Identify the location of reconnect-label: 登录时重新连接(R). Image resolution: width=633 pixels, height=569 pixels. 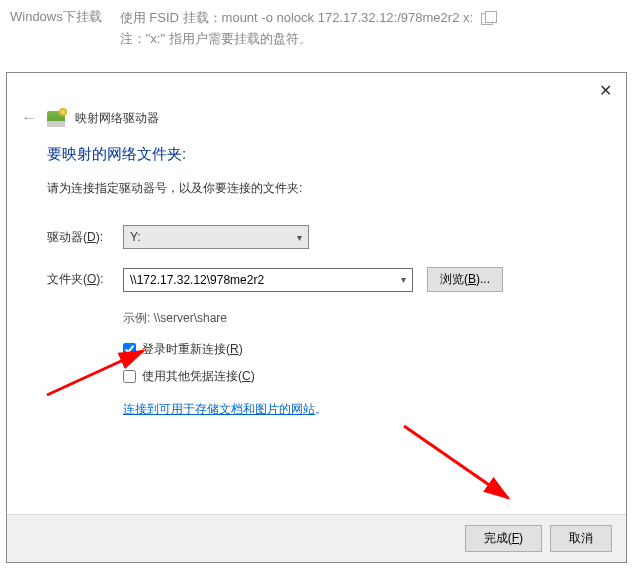
(192, 350).